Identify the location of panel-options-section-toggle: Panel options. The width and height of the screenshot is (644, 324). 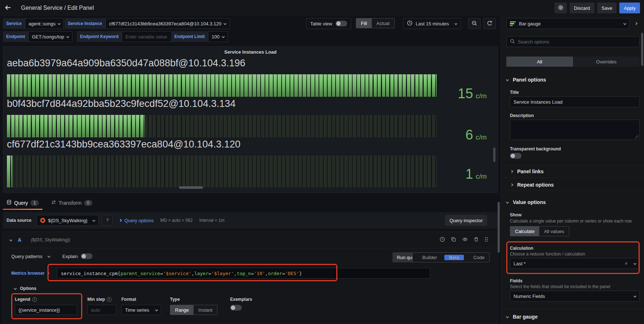
(526, 80).